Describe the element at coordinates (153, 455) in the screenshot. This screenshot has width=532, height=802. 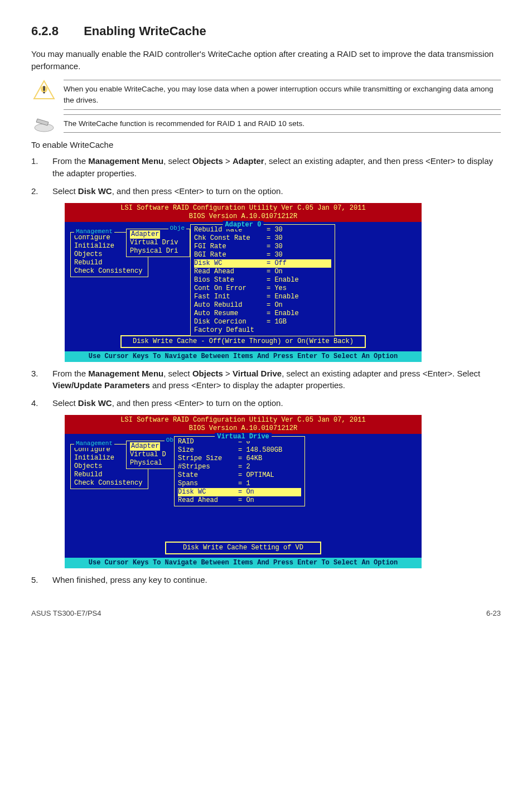
I see `objects-menu: Ob Adapter Virtual D Physical` at that location.